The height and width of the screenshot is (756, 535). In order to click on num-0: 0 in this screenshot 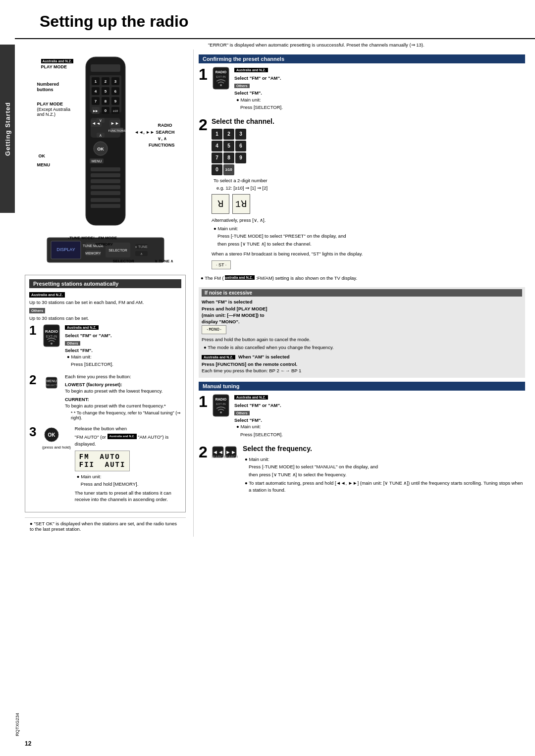, I will do `click(217, 170)`.